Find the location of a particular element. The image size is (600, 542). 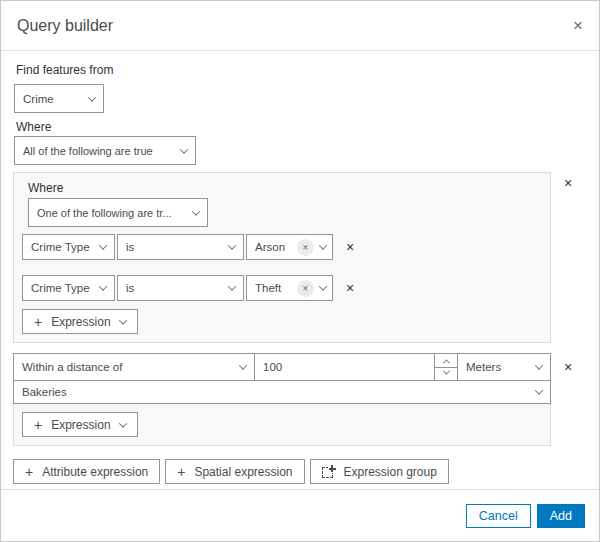

value-select: Theft × is located at coordinates (290, 288).